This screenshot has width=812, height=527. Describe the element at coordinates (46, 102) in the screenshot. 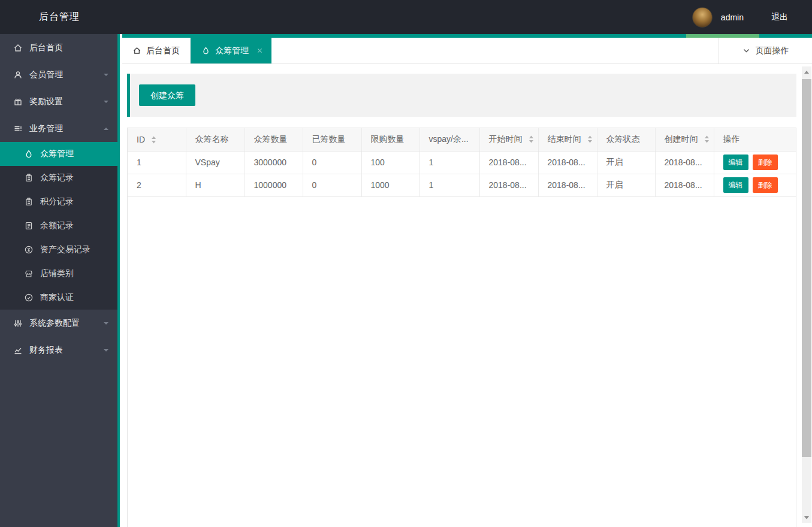

I see `sidebar-item-label: 奖励设置` at that location.